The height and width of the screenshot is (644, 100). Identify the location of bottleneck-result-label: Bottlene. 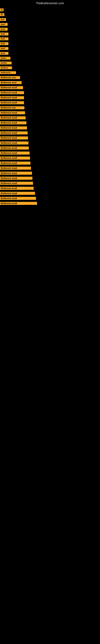
(6, 68).